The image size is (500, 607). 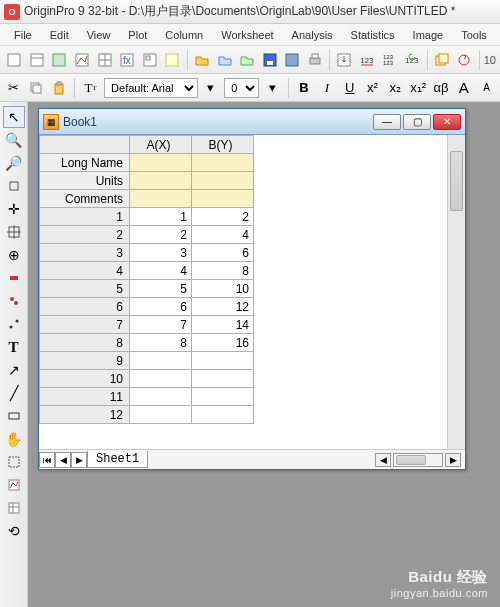 I want to click on new-graph-icon, so click(x=82, y=60).